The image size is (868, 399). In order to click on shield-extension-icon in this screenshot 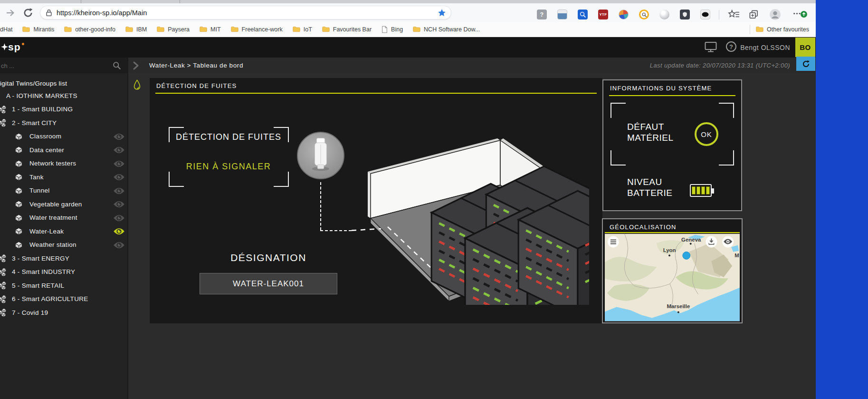, I will do `click(685, 14)`.